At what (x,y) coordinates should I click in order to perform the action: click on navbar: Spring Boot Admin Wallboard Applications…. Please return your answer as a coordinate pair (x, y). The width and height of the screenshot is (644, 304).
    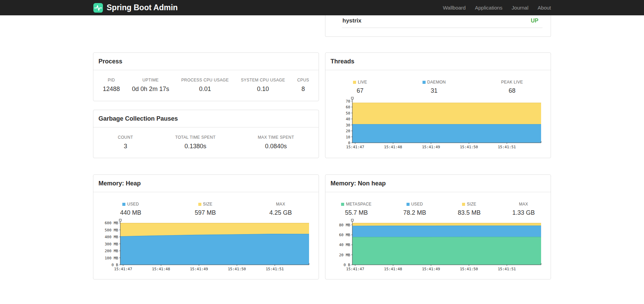
    Looking at the image, I should click on (322, 7).